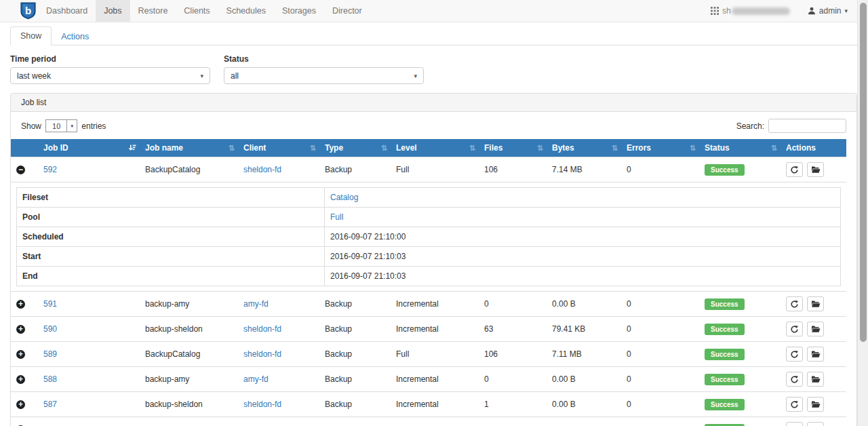  Describe the element at coordinates (50, 354) in the screenshot. I see `job-id-link: 589` at that location.